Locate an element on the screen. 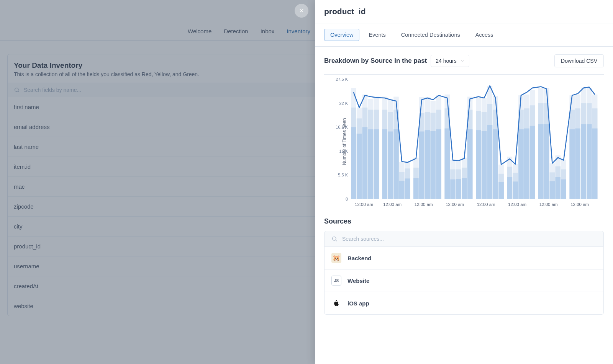 The image size is (613, 364). source-name: Backend is located at coordinates (359, 258).